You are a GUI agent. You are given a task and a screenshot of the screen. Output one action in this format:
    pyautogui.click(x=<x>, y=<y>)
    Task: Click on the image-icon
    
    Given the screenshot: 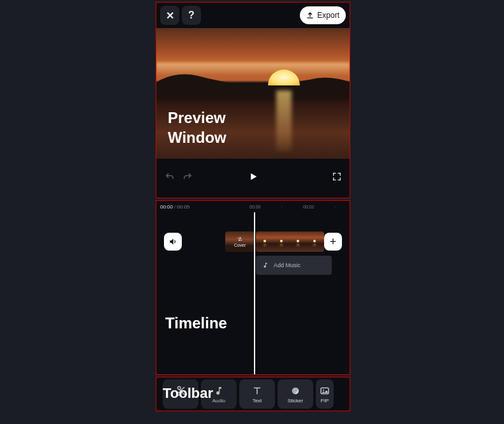 What is the action you would take?
    pyautogui.click(x=325, y=391)
    